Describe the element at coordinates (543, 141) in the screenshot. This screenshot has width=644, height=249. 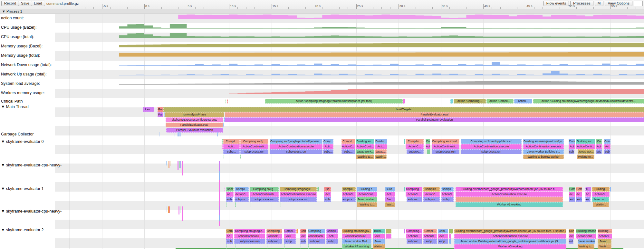
I see `track-bar: Building src/main/java/com/go...` at that location.